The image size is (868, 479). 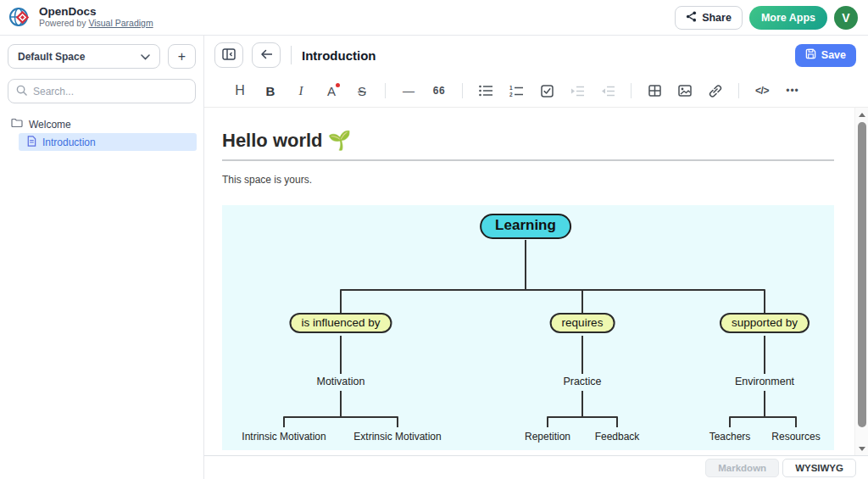 What do you see at coordinates (685, 91) in the screenshot?
I see `image-button` at bounding box center [685, 91].